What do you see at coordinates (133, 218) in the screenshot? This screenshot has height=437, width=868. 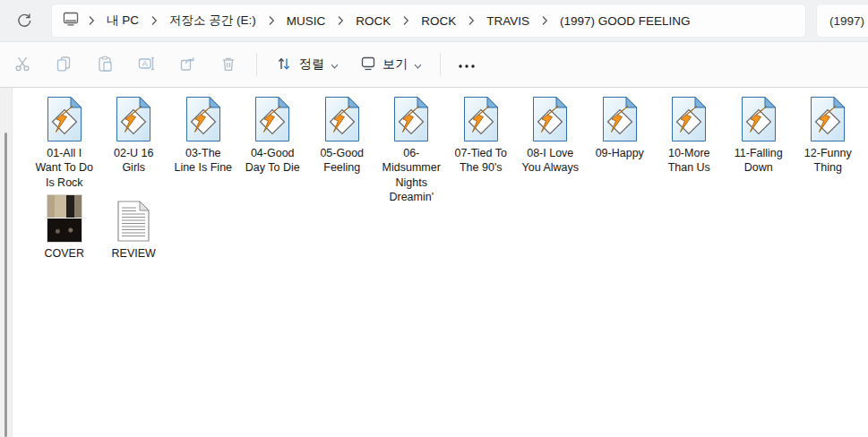 I see `text-document-icon` at bounding box center [133, 218].